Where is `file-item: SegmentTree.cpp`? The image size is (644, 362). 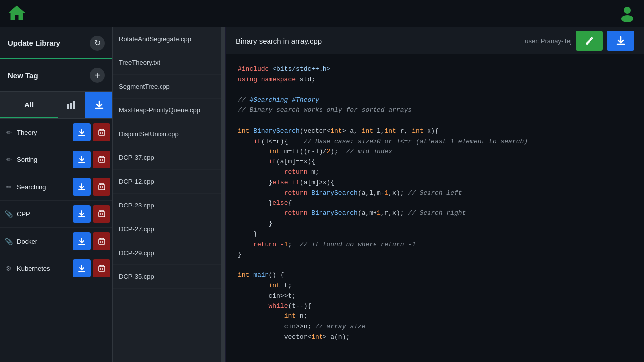 file-item: SegmentTree.cpp is located at coordinates (167, 87).